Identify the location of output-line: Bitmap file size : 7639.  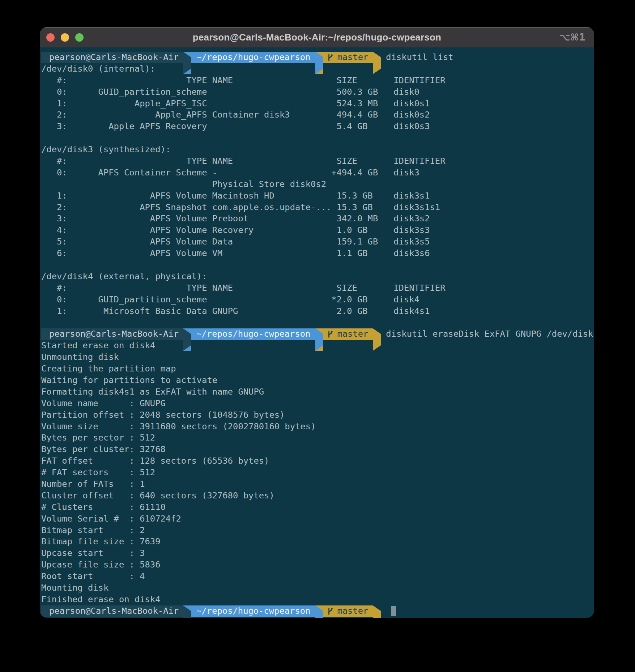
(316, 542).